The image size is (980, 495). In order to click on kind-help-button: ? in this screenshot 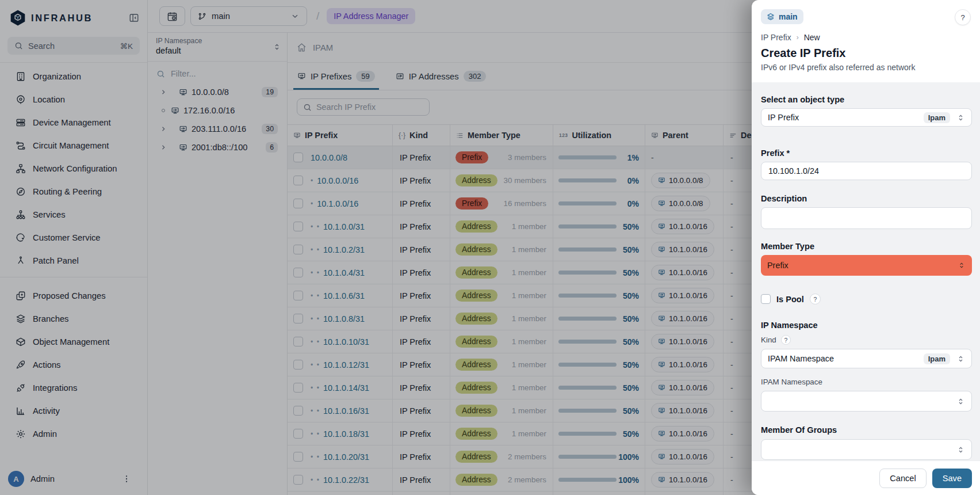, I will do `click(786, 340)`.